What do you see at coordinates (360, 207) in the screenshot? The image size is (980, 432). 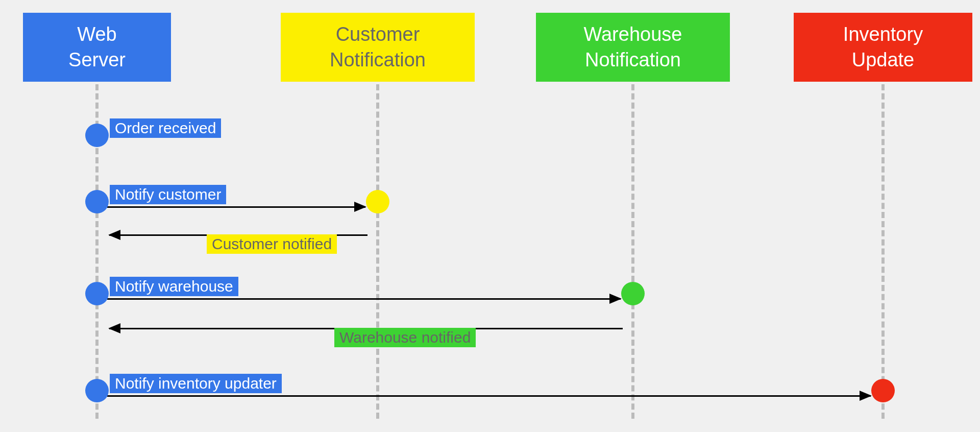 I see `arrow-head-msg-notify-customer` at bounding box center [360, 207].